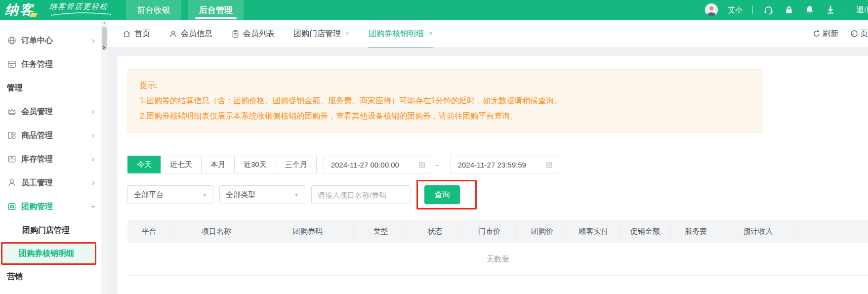 The width and height of the screenshot is (868, 294). What do you see at coordinates (126, 34) in the screenshot?
I see `home-icon` at bounding box center [126, 34].